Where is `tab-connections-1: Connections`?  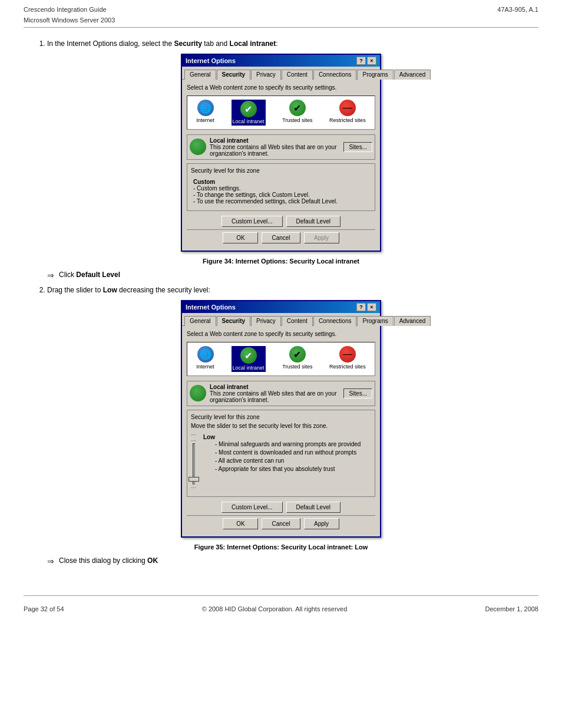
tab-connections-1: Connections is located at coordinates (335, 74).